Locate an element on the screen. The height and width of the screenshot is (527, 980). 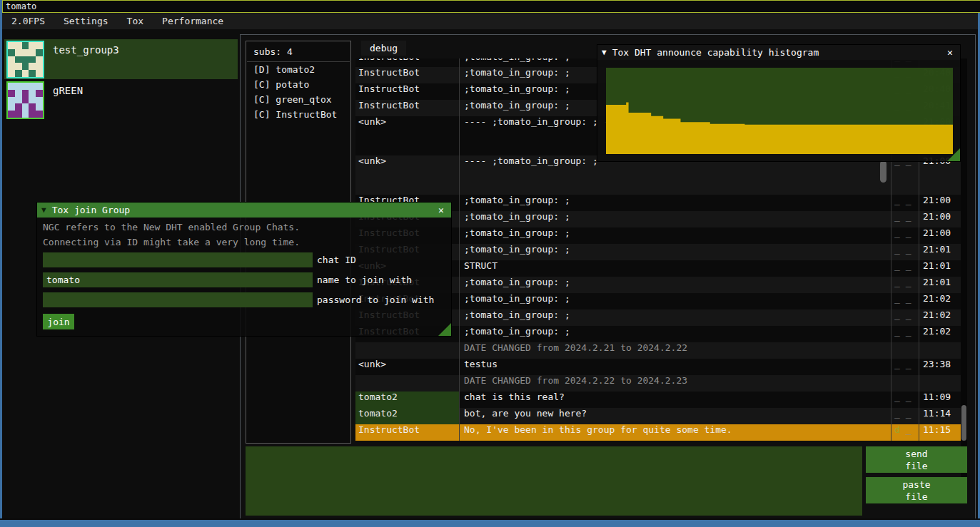
member-row: [C] green_qtox is located at coordinates (298, 100).